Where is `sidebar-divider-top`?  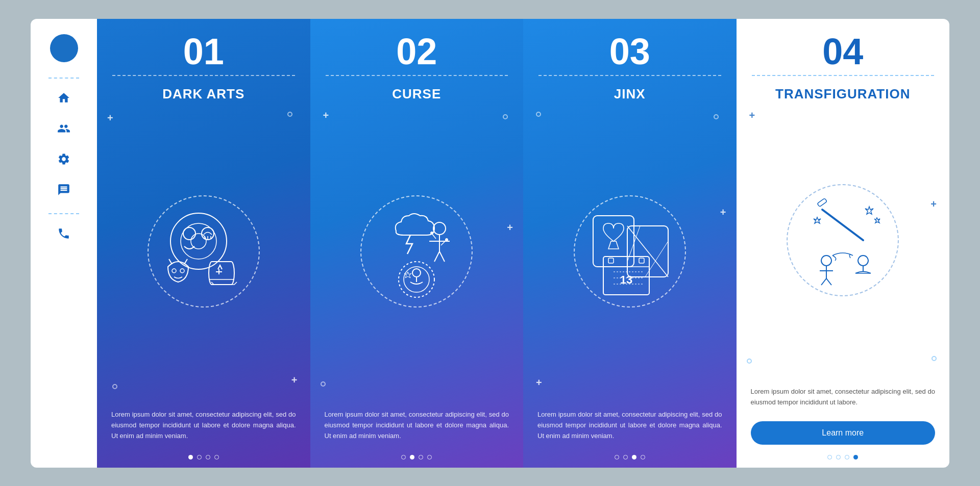
sidebar-divider-top is located at coordinates (64, 78).